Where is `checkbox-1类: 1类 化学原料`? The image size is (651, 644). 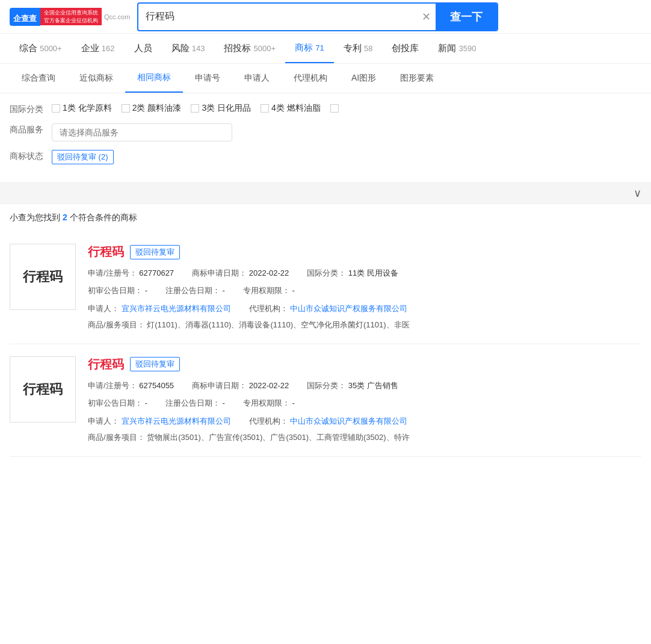 checkbox-1类: 1类 化学原料 is located at coordinates (82, 108).